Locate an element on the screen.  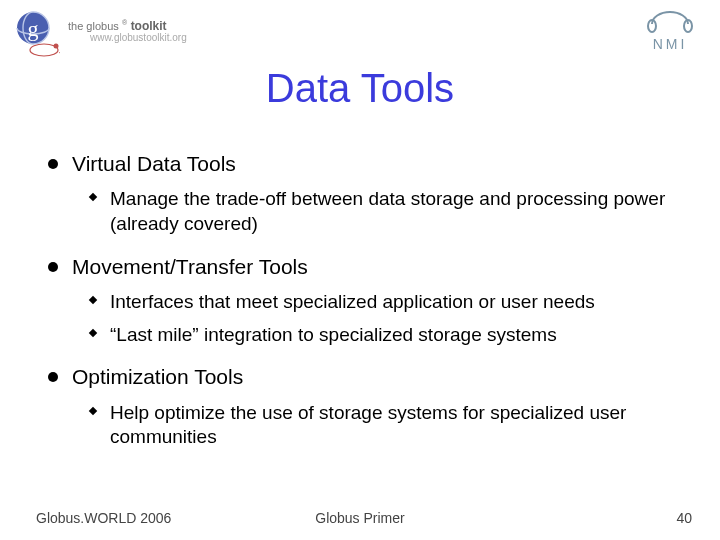
section-optimization-tools: Optimization Tools Help optimize the use… is located at coordinates (364, 406).